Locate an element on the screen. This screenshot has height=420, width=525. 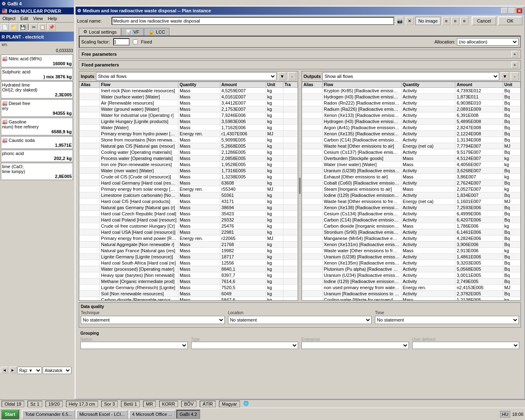
input-row: Natural gas France [Natural gas (res] Ma… is located at coordinates (189, 251).